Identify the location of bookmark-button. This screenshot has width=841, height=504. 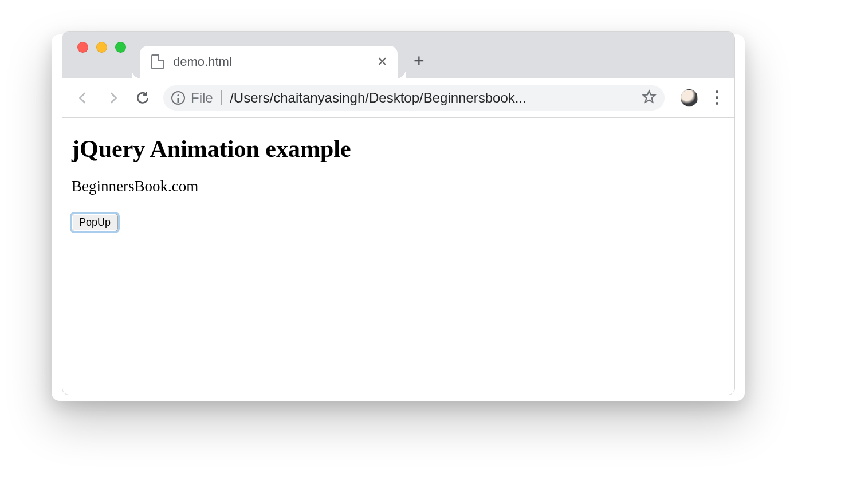
(649, 98).